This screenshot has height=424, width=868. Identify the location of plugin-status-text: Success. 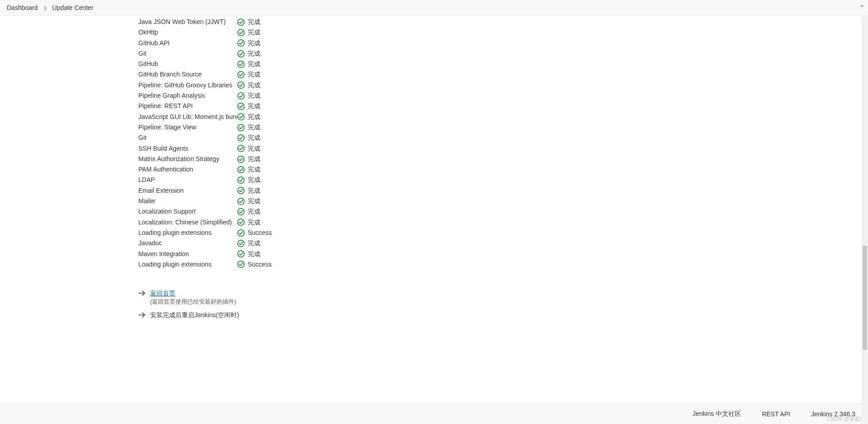
(259, 264).